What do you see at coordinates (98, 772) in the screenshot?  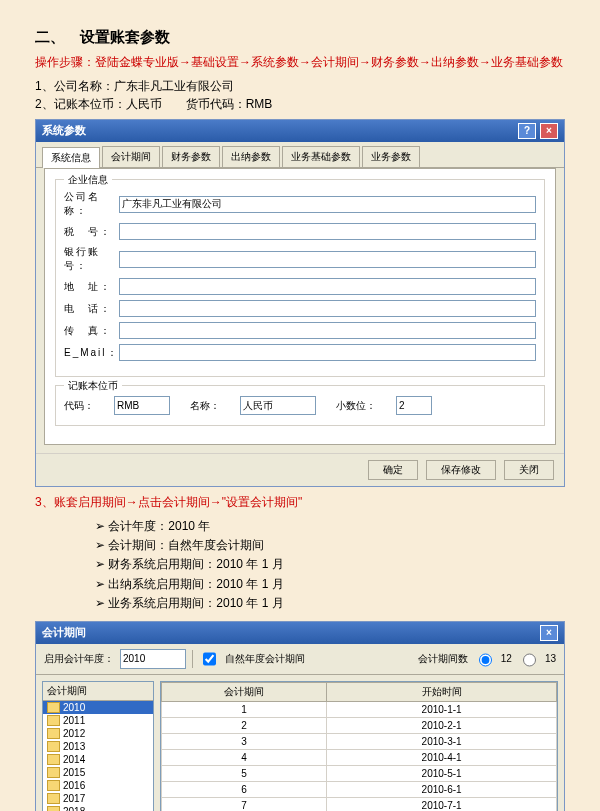 I see `tree-year: 2015` at bounding box center [98, 772].